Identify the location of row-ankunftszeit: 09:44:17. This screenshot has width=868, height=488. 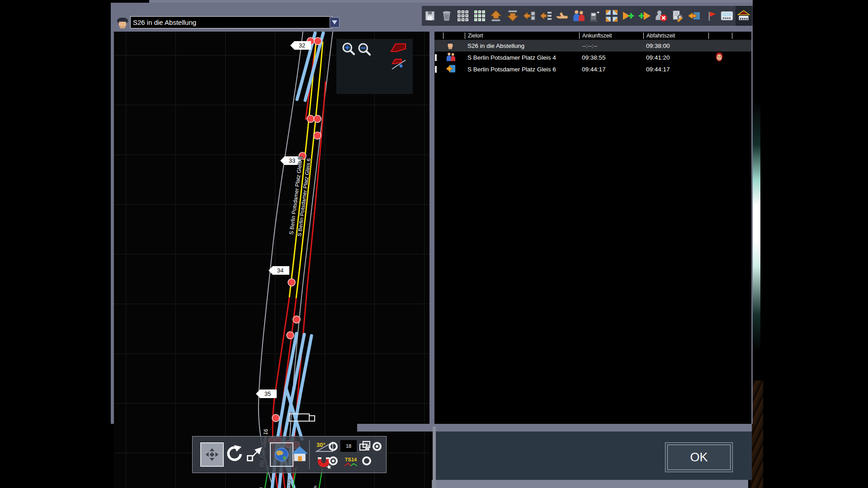
(611, 70).